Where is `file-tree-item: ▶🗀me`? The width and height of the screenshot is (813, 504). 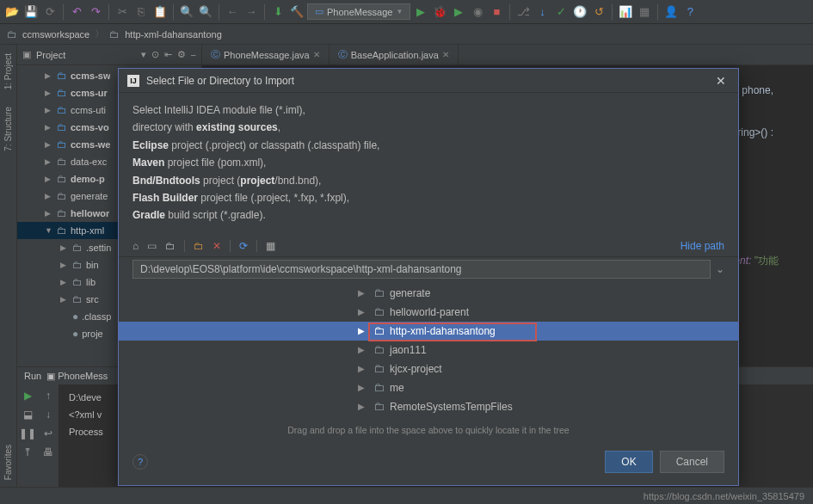 file-tree-item: ▶🗀me is located at coordinates (428, 388).